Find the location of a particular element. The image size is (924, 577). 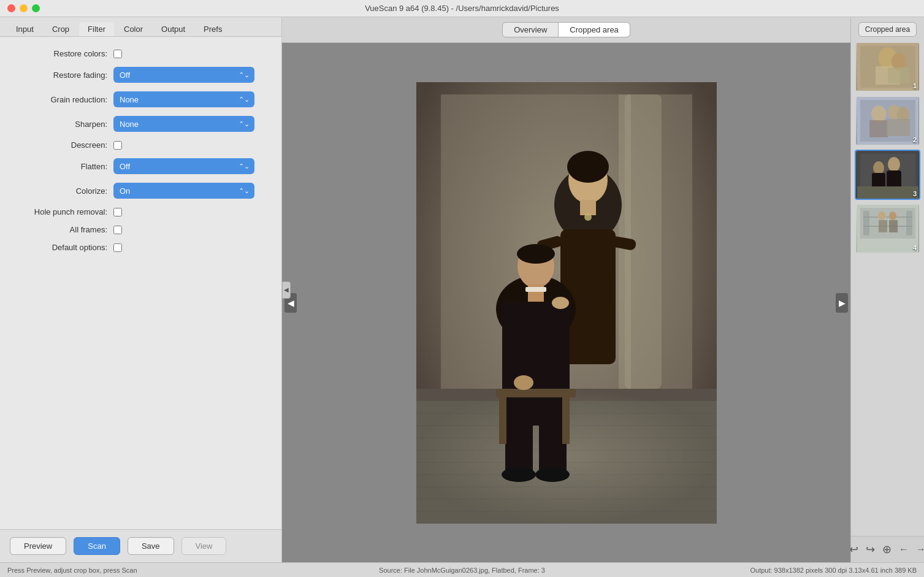

colorize-row: Colorize: Off On ⌃⌄ is located at coordinates (141, 191).